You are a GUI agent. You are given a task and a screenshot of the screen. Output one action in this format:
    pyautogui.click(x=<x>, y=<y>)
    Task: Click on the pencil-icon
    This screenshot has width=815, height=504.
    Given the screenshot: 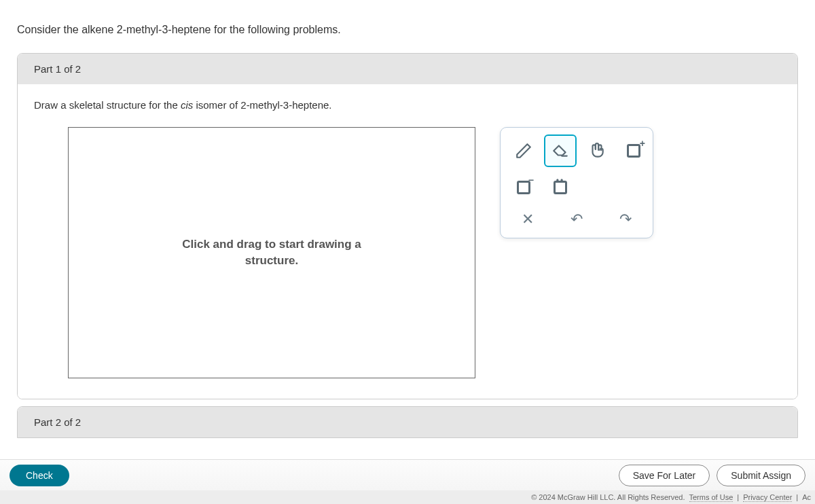 What is the action you would take?
    pyautogui.click(x=524, y=151)
    